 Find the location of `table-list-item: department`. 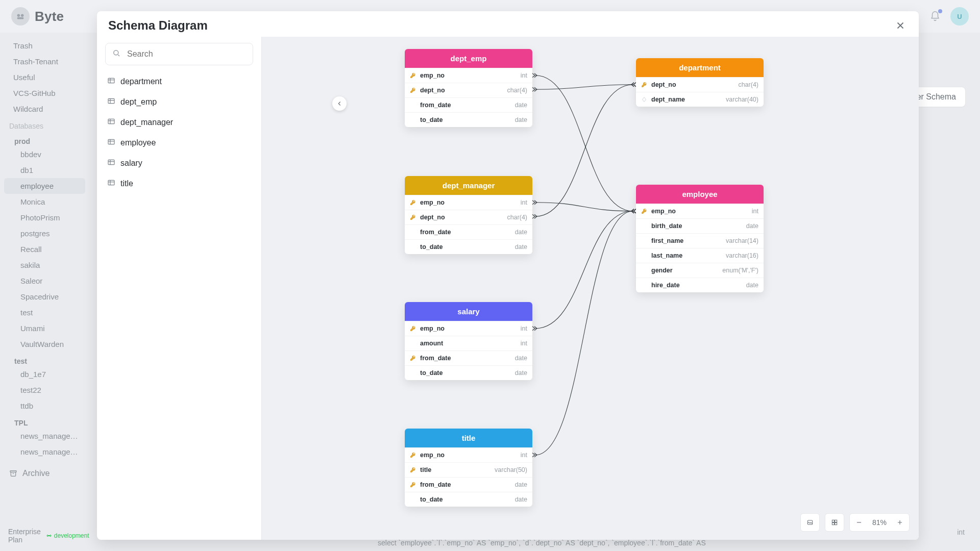

table-list-item: department is located at coordinates (179, 82).